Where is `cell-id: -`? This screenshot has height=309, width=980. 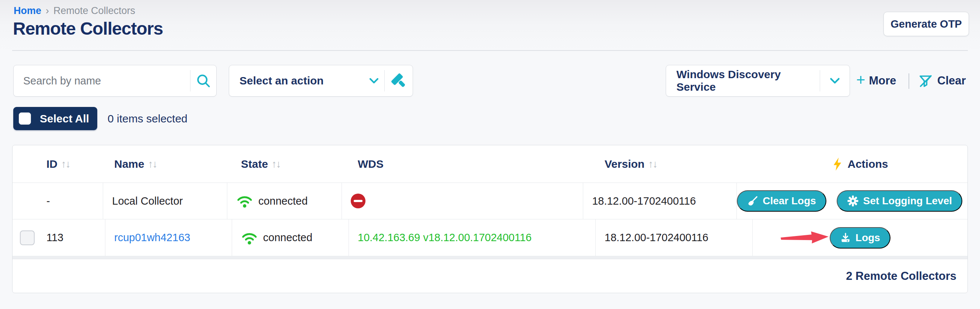 cell-id: - is located at coordinates (58, 201).